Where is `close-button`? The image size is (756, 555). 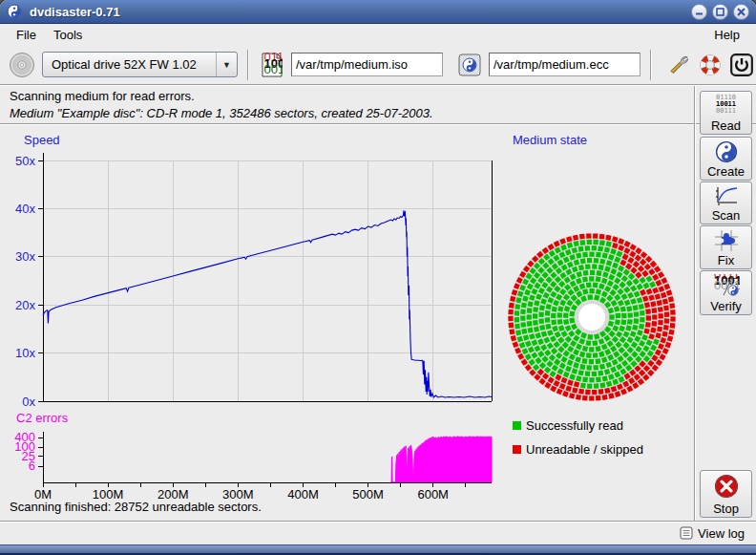 close-button is located at coordinates (741, 11).